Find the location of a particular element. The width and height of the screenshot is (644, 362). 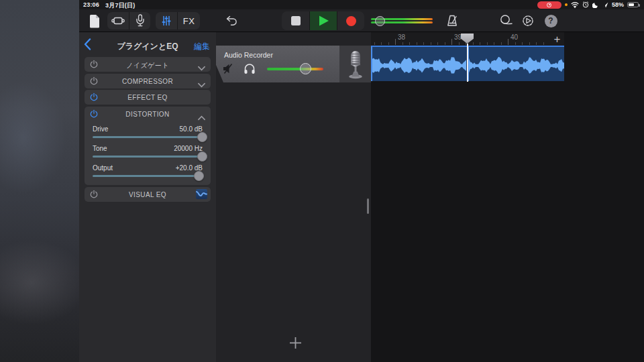

track-volume-slider is located at coordinates (295, 69).